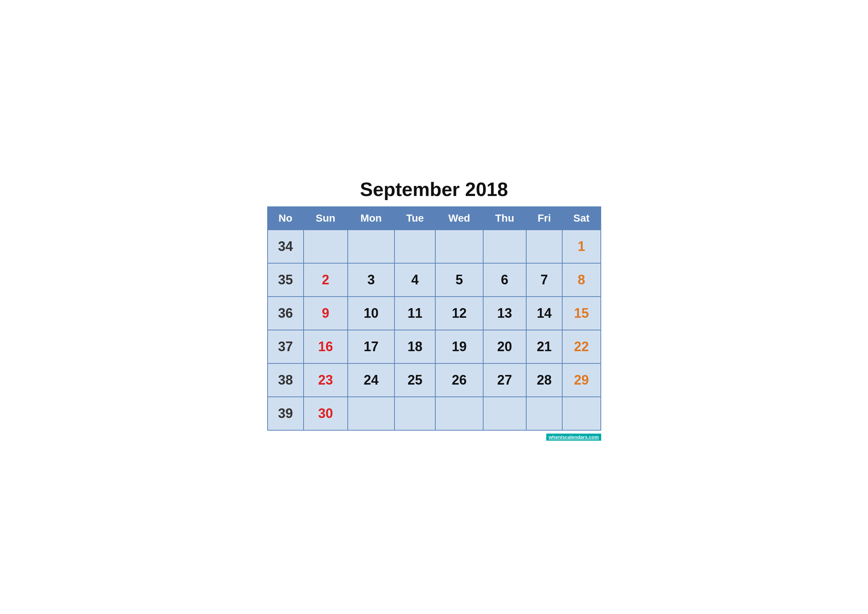 This screenshot has height=614, width=868. Describe the element at coordinates (415, 313) in the screenshot. I see `day-cell: 11` at that location.